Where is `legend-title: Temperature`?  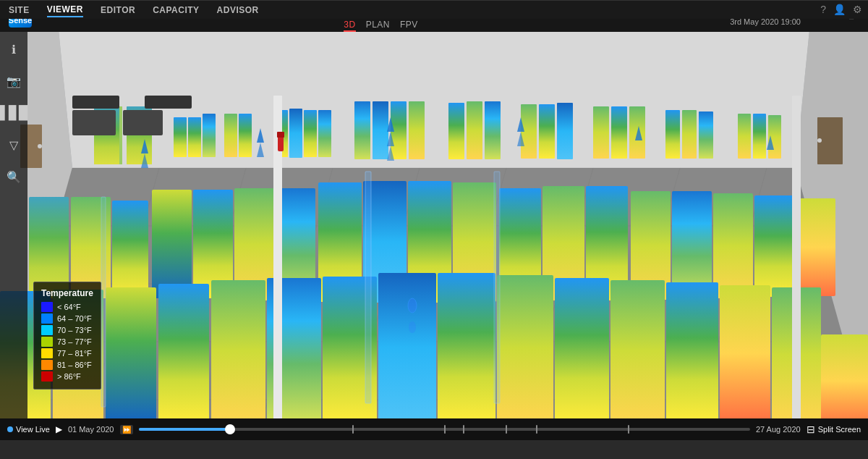
legend-title: Temperature is located at coordinates (67, 293).